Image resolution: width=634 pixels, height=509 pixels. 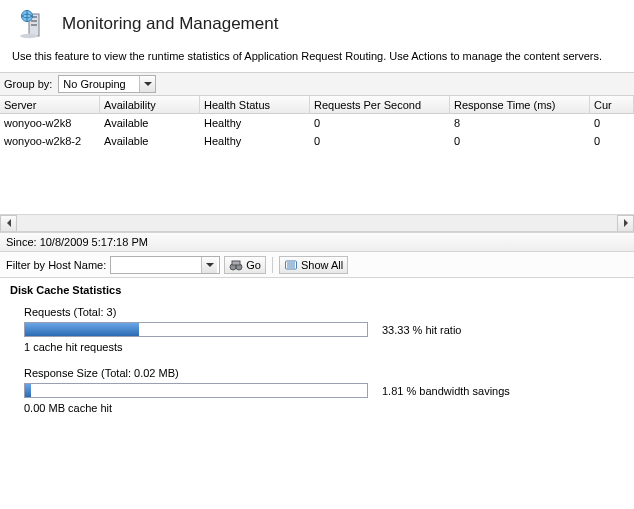 What do you see at coordinates (50, 141) in the screenshot?
I see `cell-server: wonyoo-w2k8-2` at bounding box center [50, 141].